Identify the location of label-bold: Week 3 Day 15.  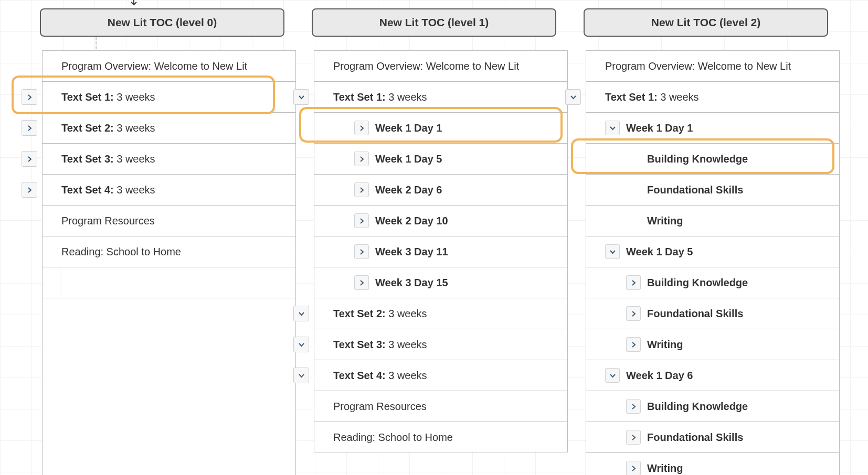
(411, 283).